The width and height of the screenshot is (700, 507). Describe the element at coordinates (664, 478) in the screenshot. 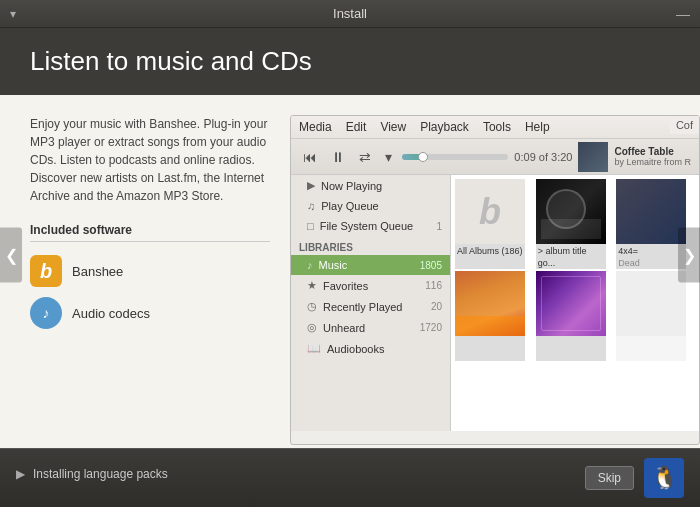

I see `tux-logo: 🐧` at that location.